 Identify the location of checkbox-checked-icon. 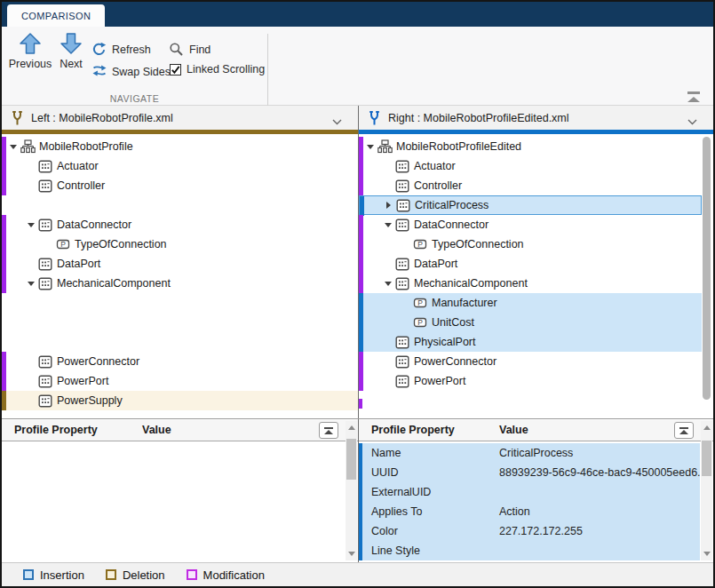
(176, 69).